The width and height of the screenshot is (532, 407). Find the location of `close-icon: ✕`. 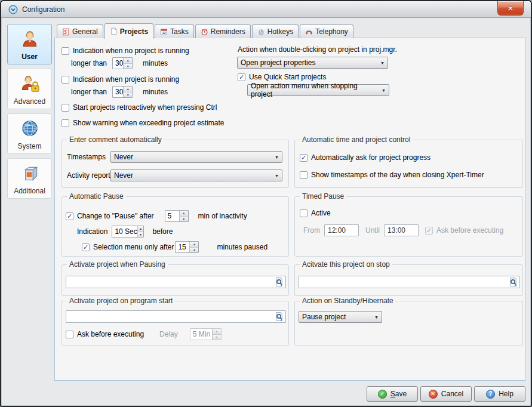

close-icon: ✕ is located at coordinates (511, 8).